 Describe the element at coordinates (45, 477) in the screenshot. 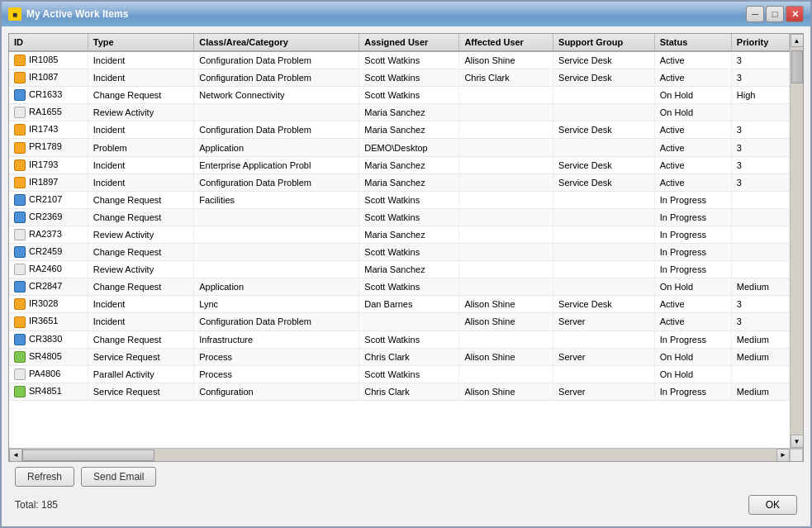

I see `refresh-button: Refresh` at that location.